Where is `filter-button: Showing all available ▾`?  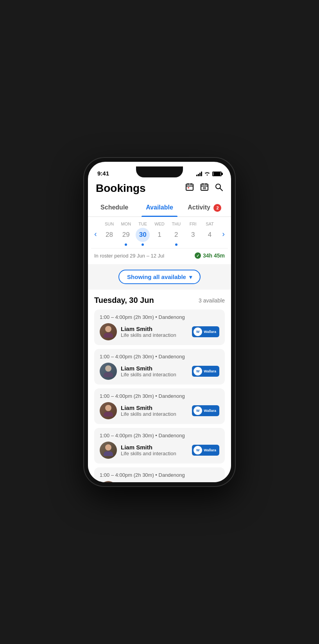 filter-button: Showing all available ▾ is located at coordinates (160, 277).